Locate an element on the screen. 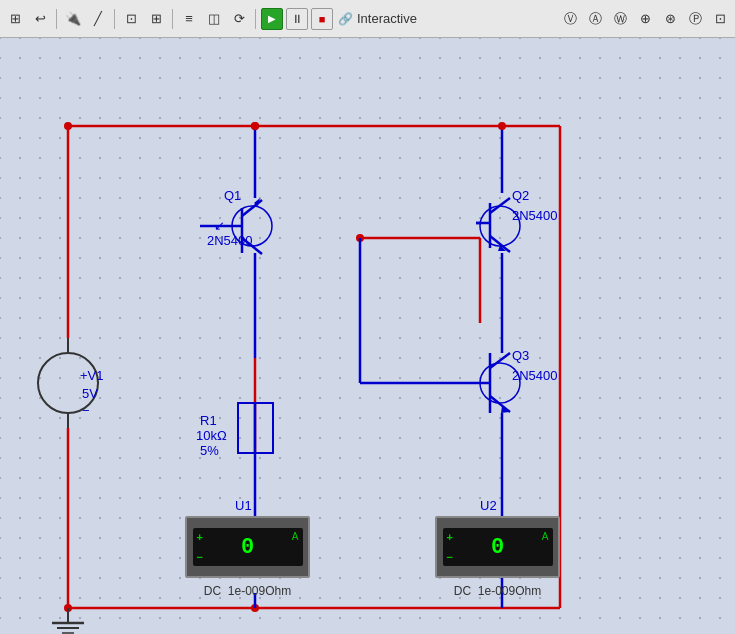 This screenshot has width=735, height=634. toolbar-undo-icon: ↩ is located at coordinates (40, 19).